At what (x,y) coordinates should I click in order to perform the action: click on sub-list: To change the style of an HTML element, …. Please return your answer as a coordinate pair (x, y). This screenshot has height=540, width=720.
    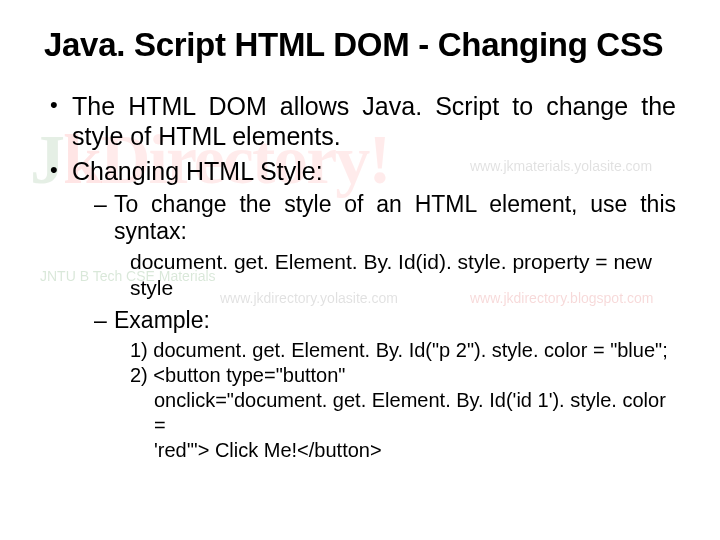
    Looking at the image, I should click on (385, 218).